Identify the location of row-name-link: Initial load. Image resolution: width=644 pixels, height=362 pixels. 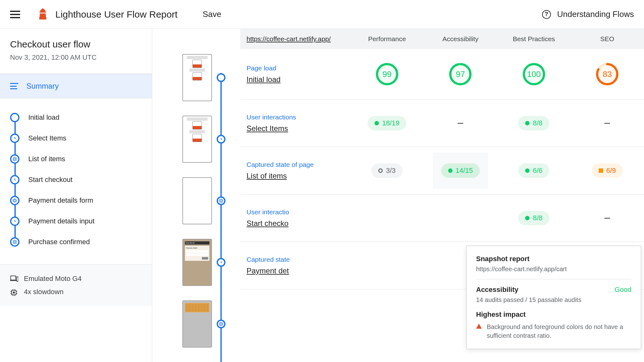
(298, 80).